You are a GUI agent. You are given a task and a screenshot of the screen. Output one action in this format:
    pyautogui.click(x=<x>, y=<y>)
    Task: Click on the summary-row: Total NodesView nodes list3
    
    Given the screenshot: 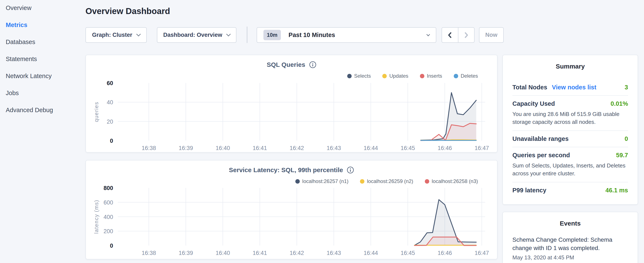 What is the action you would take?
    pyautogui.click(x=570, y=88)
    